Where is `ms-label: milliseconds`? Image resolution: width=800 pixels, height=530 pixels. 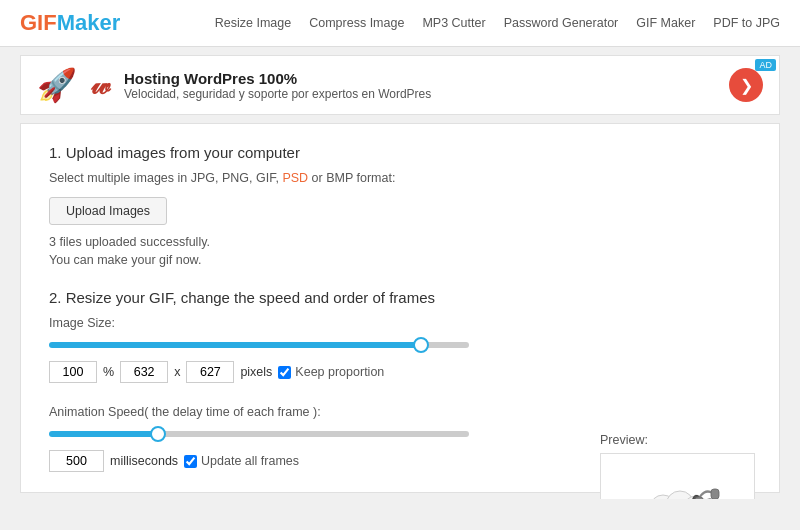 ms-label: milliseconds is located at coordinates (144, 461).